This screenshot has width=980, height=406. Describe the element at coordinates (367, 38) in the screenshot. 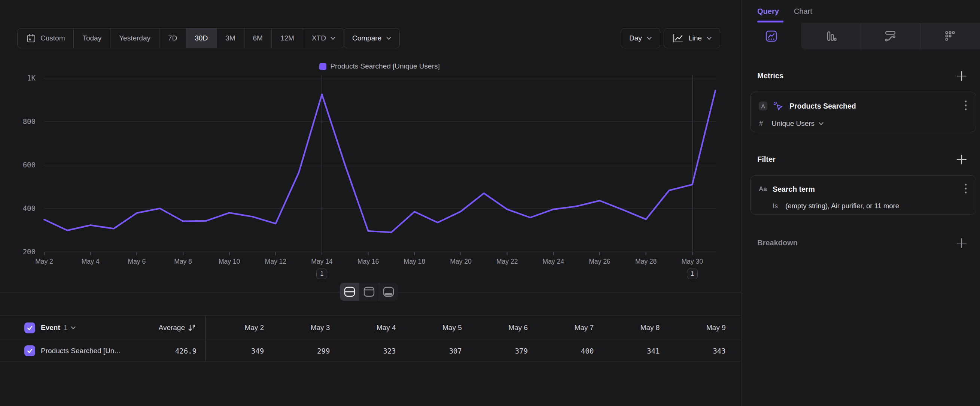

I see `compare-label: Compare` at that location.